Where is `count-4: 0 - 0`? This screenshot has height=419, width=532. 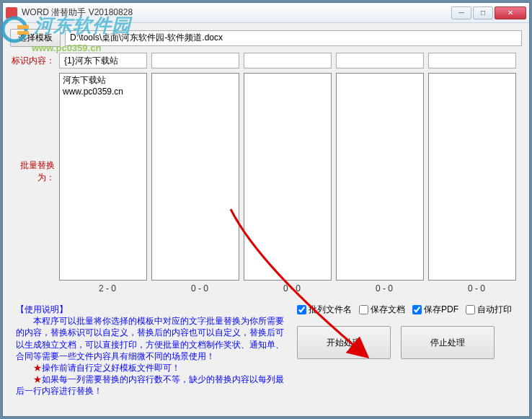 count-4: 0 - 0 is located at coordinates (384, 288).